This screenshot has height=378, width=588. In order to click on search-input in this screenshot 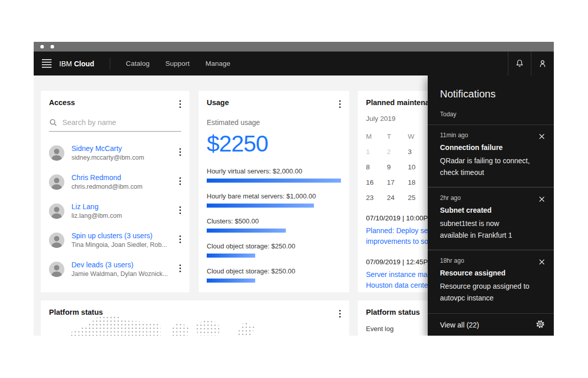, I will do `click(121, 122)`.